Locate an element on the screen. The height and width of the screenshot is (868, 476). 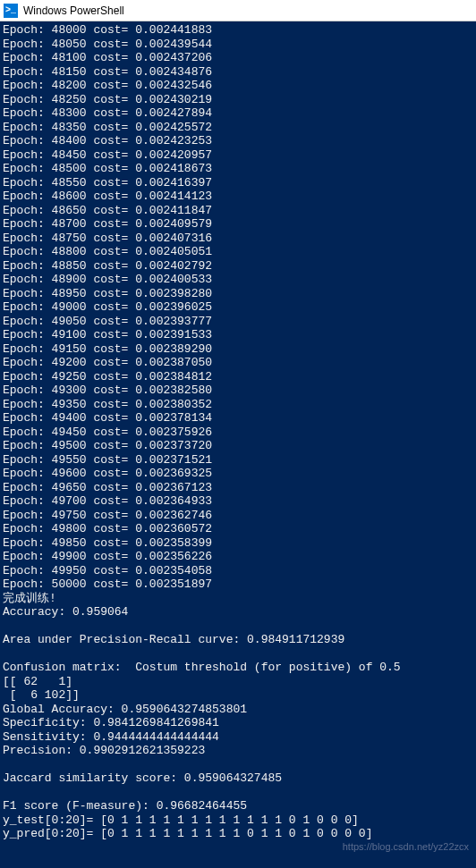
watermark-text: https://blog.csdn.net/yz22zcx is located at coordinates (406, 847).